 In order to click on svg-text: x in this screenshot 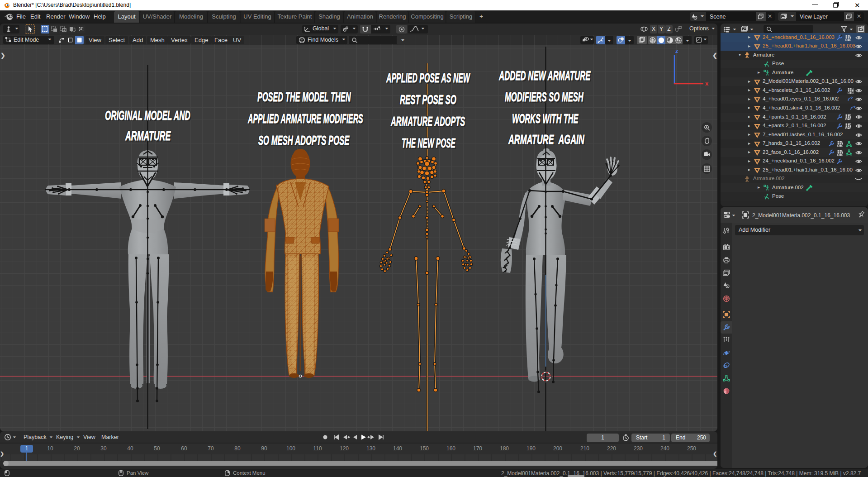, I will do `click(707, 83)`.